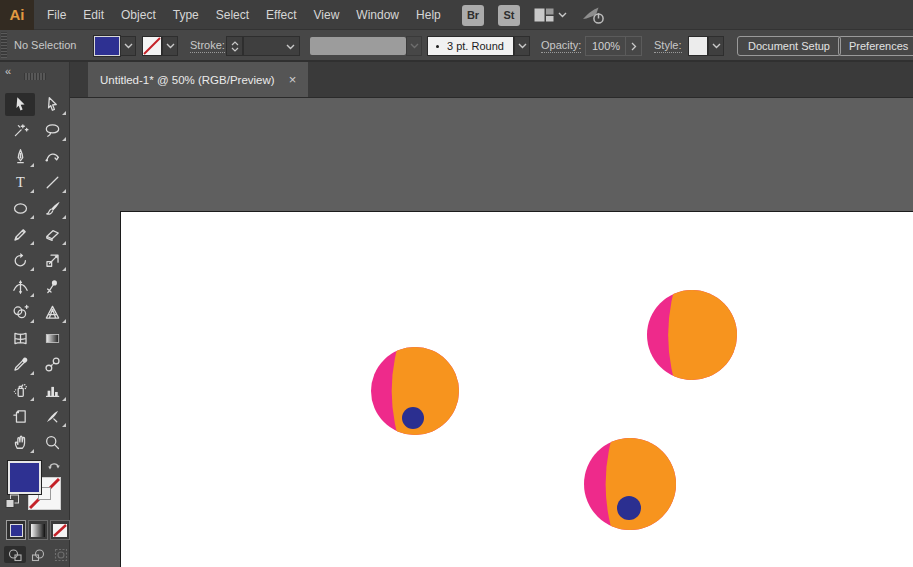  Describe the element at coordinates (789, 46) in the screenshot. I see `document-setup-button: Document Setup` at that location.